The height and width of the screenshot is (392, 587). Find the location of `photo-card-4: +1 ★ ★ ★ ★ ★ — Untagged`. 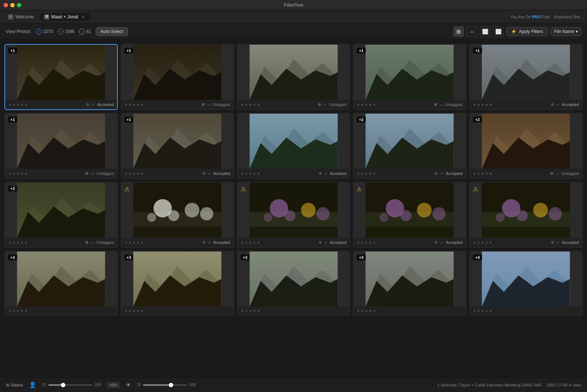

photo-card-4: +1 ★ ★ ★ ★ ★ — Untagged is located at coordinates (409, 77).